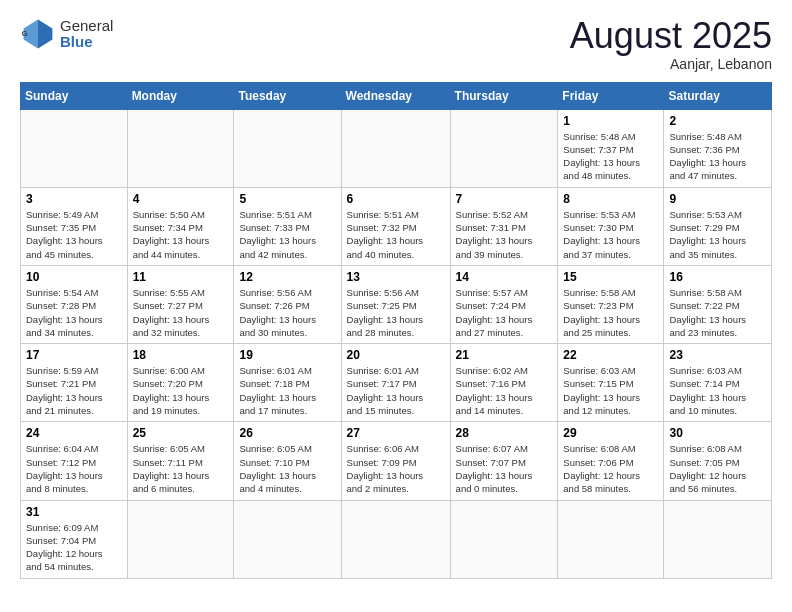 This screenshot has height=612, width=792. I want to click on calendar-cell: 30Sunrise: 6:08 AMSunset: 7:05 PMDayligh…, so click(718, 461).